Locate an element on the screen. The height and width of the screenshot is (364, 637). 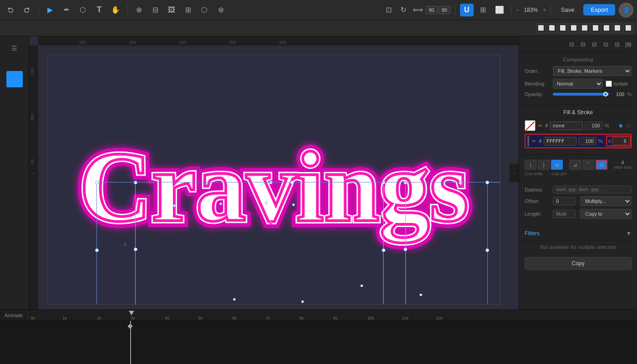
rp-icon-3: ⊟ is located at coordinates (594, 44).